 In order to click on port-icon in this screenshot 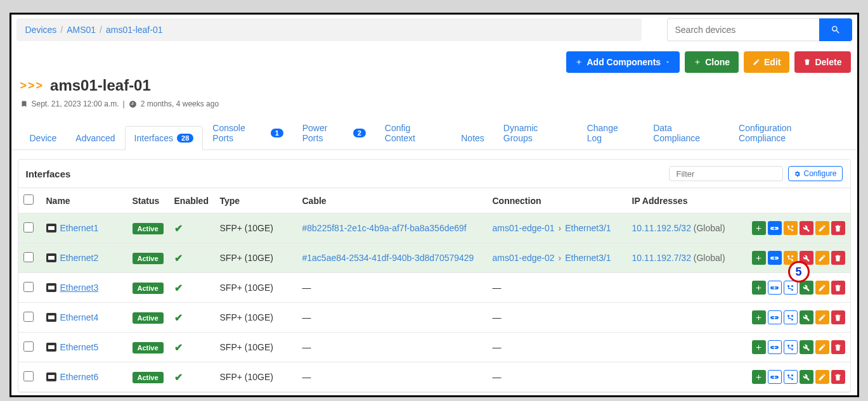, I will do `click(51, 258)`.